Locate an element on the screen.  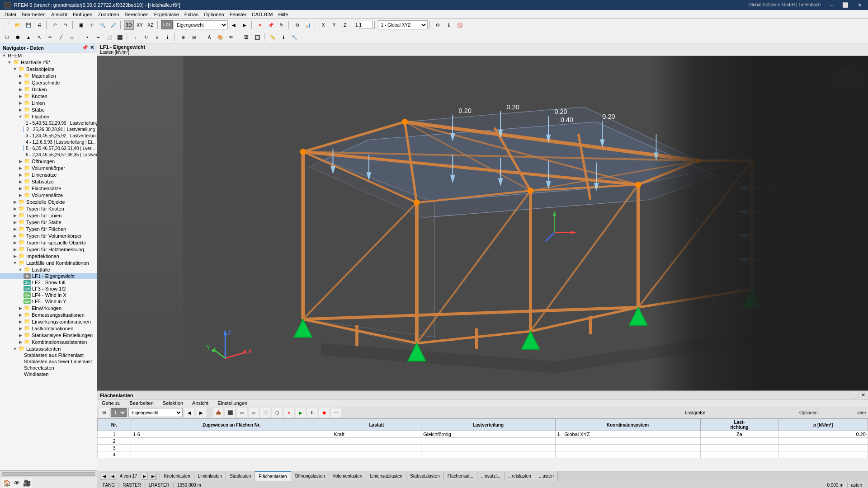
tb2-temp: 🌡 is located at coordinates (168, 37).